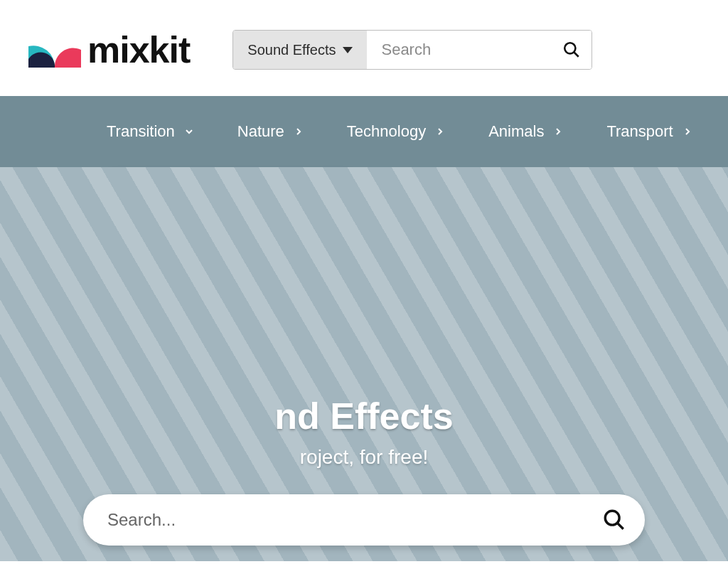 Image resolution: width=728 pixels, height=569 pixels. I want to click on nav-item-animals: Animals, so click(526, 132).